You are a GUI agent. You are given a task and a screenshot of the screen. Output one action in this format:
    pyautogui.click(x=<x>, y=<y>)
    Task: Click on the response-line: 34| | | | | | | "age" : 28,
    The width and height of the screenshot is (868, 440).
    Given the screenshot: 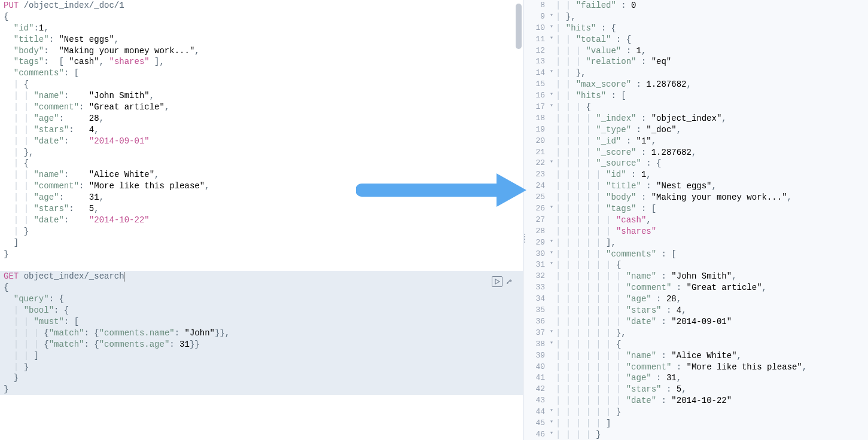 What is the action you would take?
    pyautogui.click(x=696, y=299)
    